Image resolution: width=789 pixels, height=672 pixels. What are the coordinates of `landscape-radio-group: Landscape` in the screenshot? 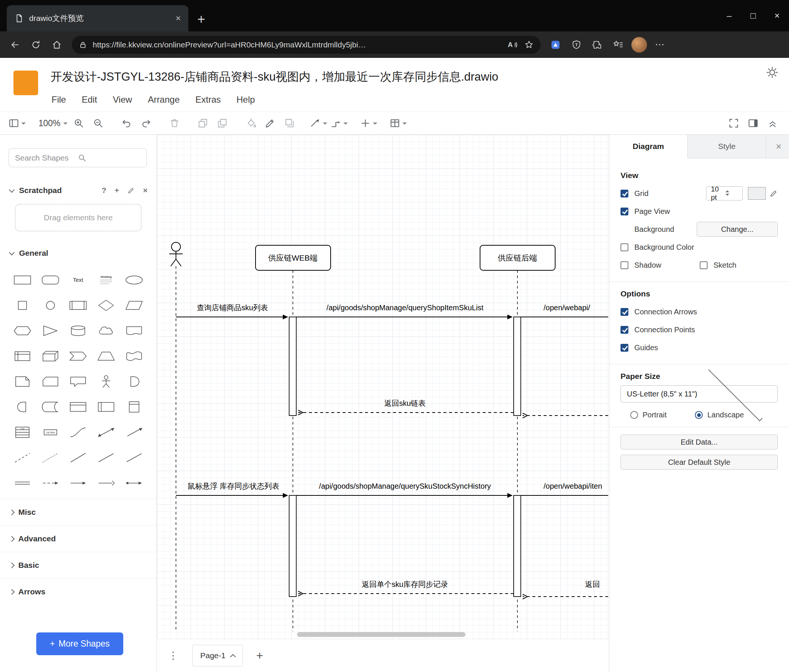 It's located at (719, 415).